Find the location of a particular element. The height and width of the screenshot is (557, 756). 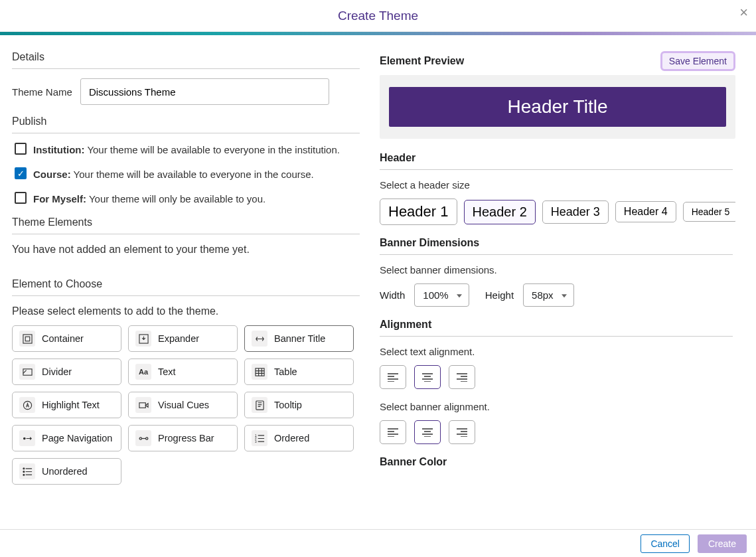

header-size-5: Header 5 is located at coordinates (709, 212).